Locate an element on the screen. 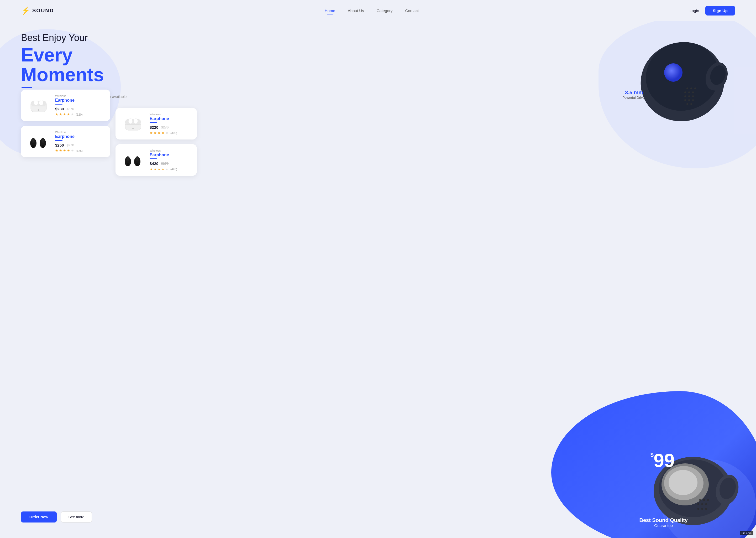 This screenshot has height=538, width=756. product-rating-4: ★ ★ ★ ★ ★ (420) is located at coordinates (170, 169).